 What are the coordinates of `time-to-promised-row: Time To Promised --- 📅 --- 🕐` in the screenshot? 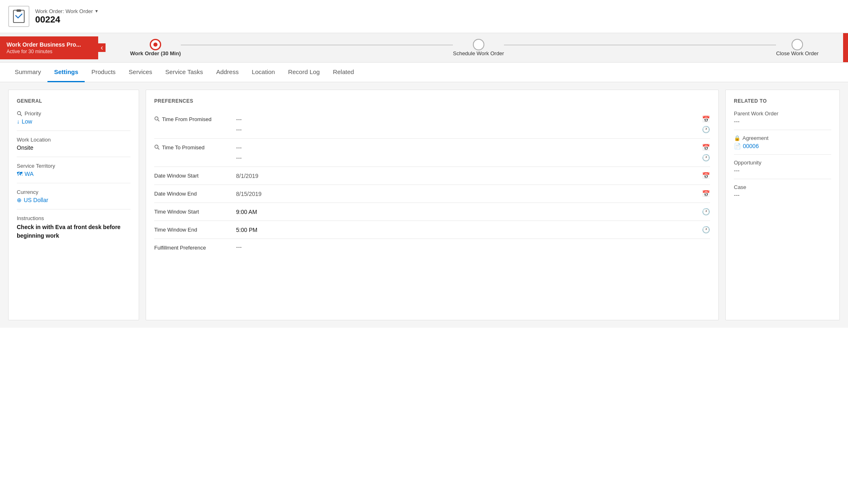 It's located at (432, 153).